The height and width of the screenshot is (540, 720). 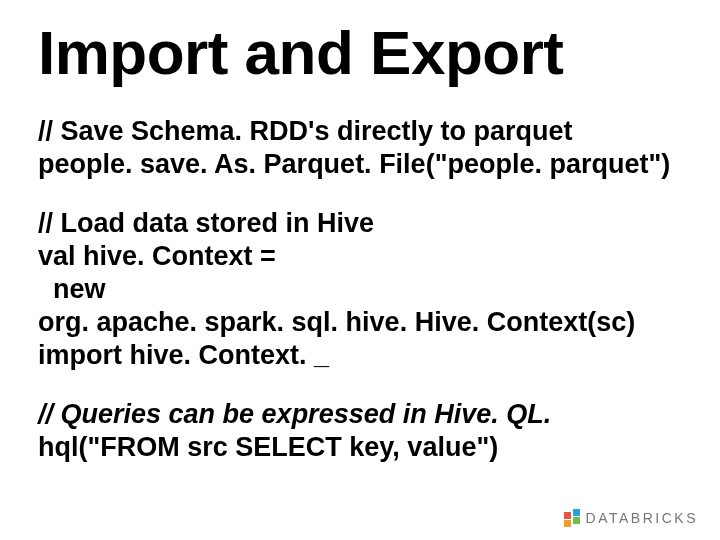 I want to click on code-line: new, so click(x=364, y=290).